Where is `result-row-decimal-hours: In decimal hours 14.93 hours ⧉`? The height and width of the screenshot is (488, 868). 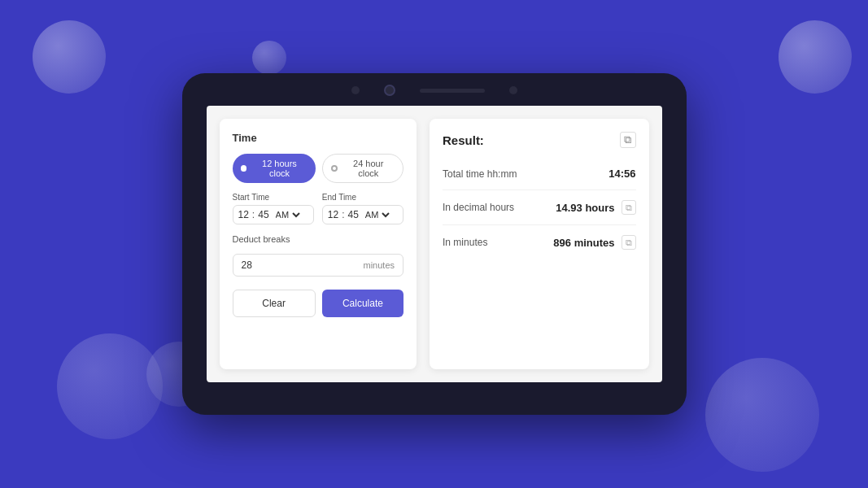
result-row-decimal-hours: In decimal hours 14.93 hours ⧉ is located at coordinates (539, 208).